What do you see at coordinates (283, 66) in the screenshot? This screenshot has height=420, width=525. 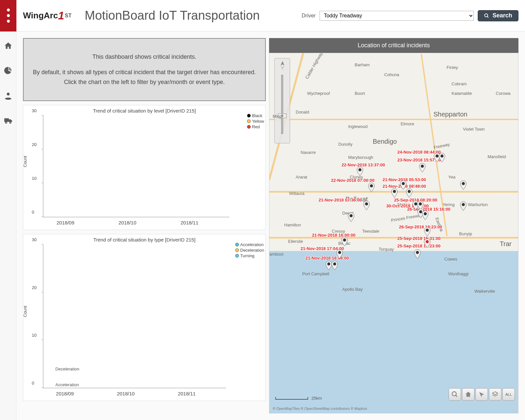 I see `compass-icon` at bounding box center [283, 66].